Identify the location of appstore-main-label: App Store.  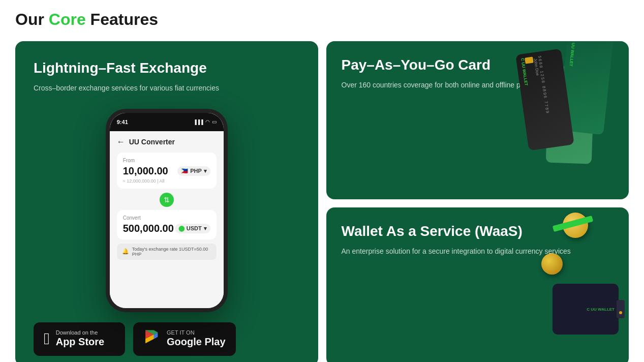
(80, 342).